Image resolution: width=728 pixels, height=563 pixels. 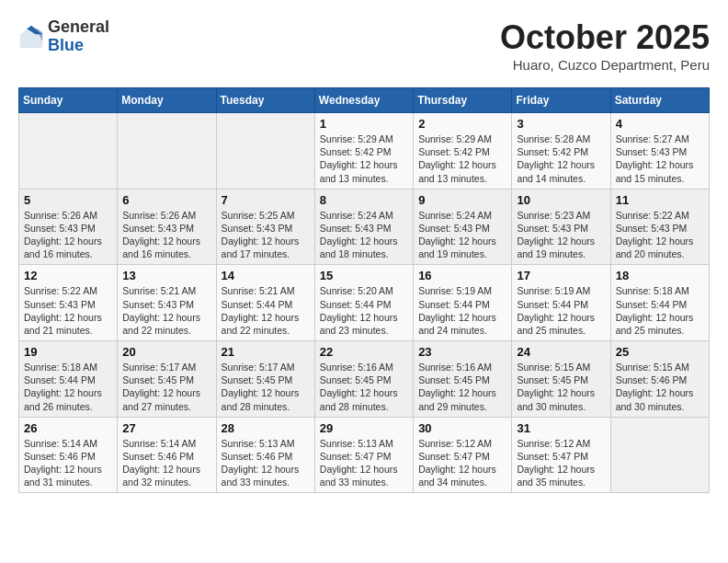 I want to click on day-number: 18, so click(x=660, y=276).